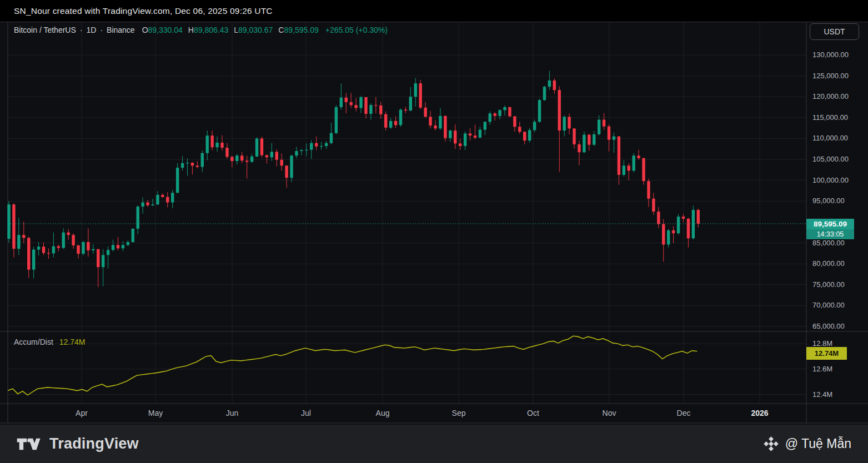  Describe the element at coordinates (831, 76) in the screenshot. I see `price-tick-label: 125,000.00` at that location.